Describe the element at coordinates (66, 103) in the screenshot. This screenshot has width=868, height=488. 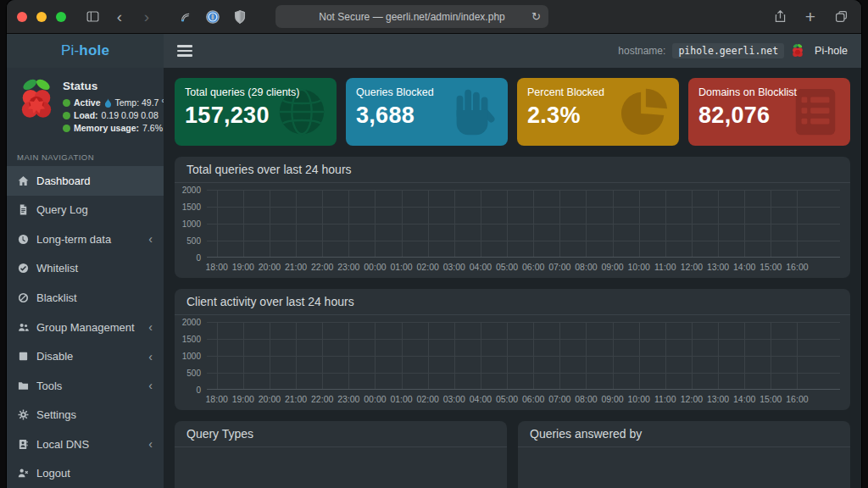
I see `status-active-dot` at that location.